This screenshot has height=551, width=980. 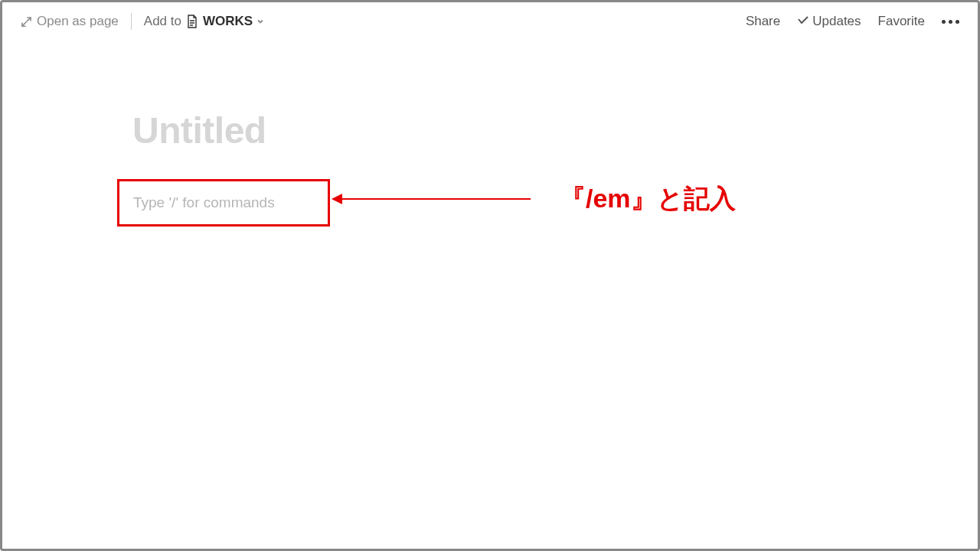 What do you see at coordinates (234, 21) in the screenshot?
I see `breadcrumb: WORKS` at bounding box center [234, 21].